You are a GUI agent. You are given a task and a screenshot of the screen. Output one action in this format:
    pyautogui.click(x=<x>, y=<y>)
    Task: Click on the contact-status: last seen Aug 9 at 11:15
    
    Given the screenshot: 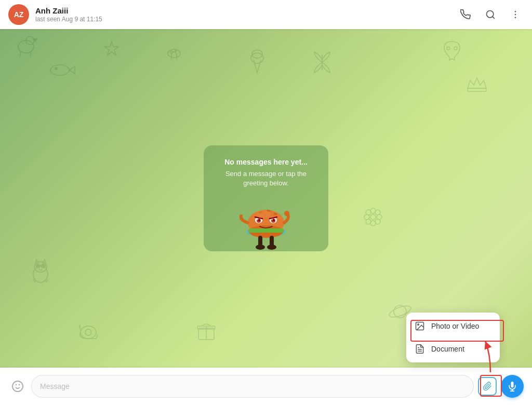 What is the action you would take?
    pyautogui.click(x=246, y=19)
    